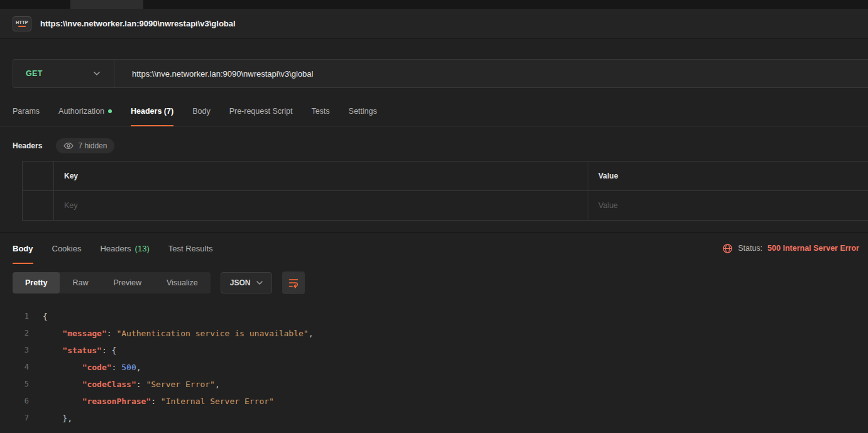 The image size is (868, 433). What do you see at coordinates (246, 283) in the screenshot?
I see `format-selector: JSON` at bounding box center [246, 283].